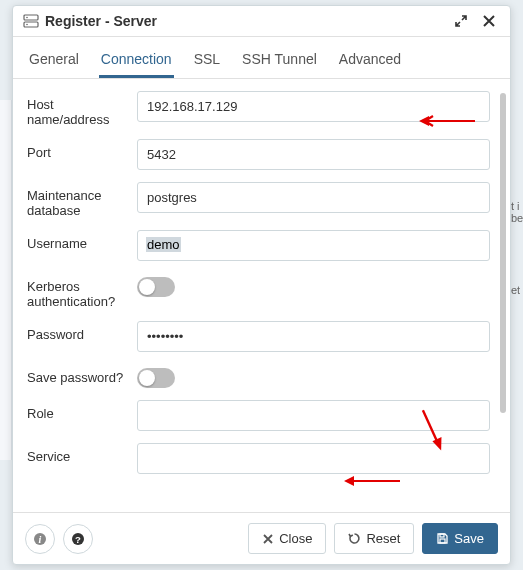 The image size is (523, 570). What do you see at coordinates (354, 538) in the screenshot?
I see `reset-icon` at bounding box center [354, 538].